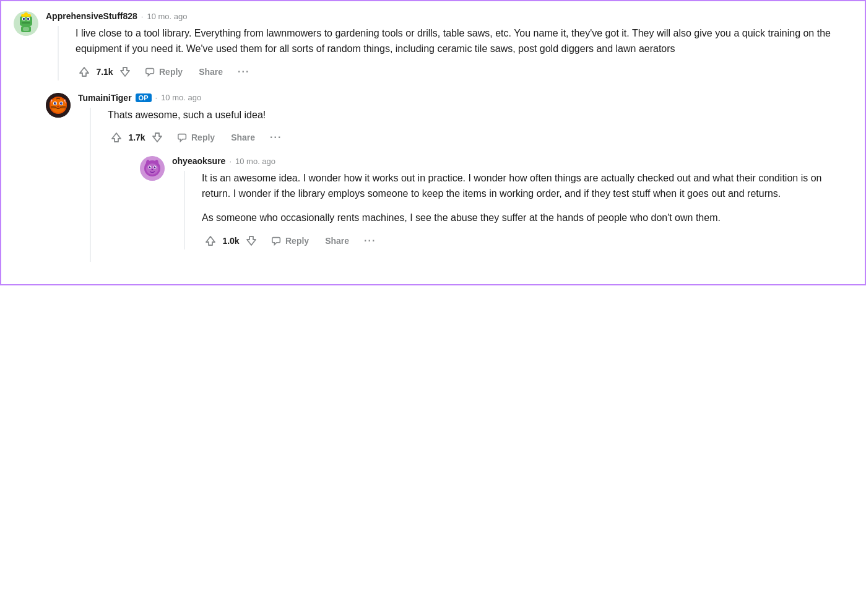  What do you see at coordinates (231, 241) in the screenshot?
I see `vote-section: 1.0k` at bounding box center [231, 241].